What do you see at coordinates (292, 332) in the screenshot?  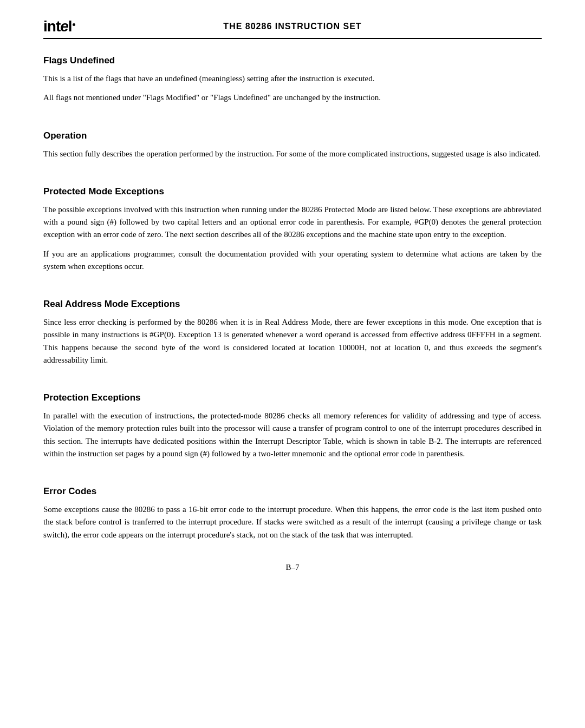 I see `section-real-address-mode-exceptions: Real Address Mode Exceptions Since less …` at bounding box center [292, 332].